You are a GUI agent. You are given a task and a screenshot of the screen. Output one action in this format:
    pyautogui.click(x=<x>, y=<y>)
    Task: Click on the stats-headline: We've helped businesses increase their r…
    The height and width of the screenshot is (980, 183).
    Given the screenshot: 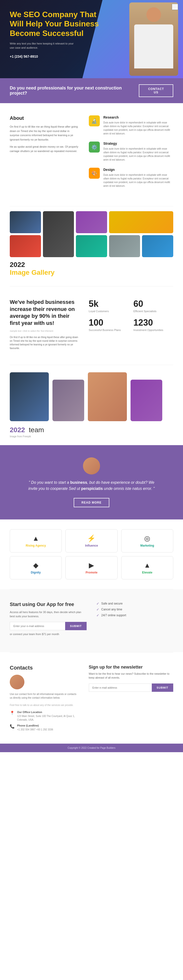 What is the action you would take?
    pyautogui.click(x=44, y=313)
    